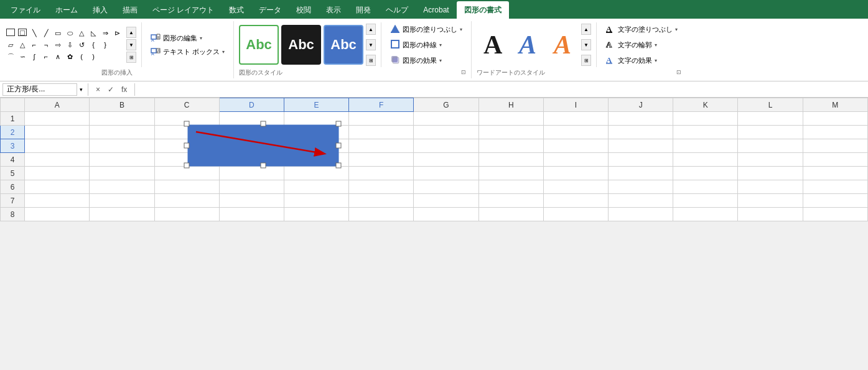  I want to click on formula-input, so click(503, 90).